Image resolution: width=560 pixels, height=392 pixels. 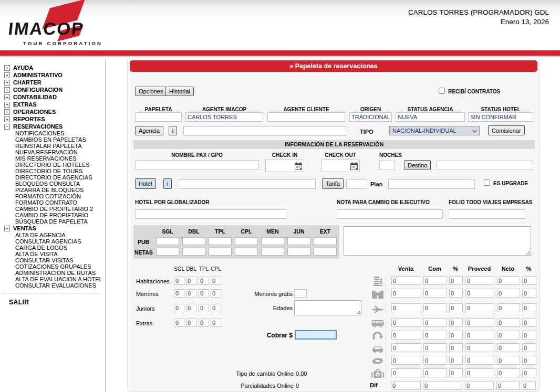 What do you see at coordinates (204, 323) in the screenshot?
I see `extras-input` at bounding box center [204, 323].